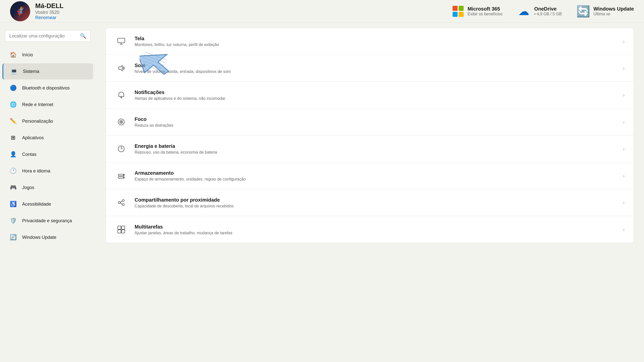 Image resolution: width=644 pixels, height=362 pixels. What do you see at coordinates (548, 14) in the screenshot?
I see `onedrive-desc: • 4,9 GB / 5 GB` at bounding box center [548, 14].